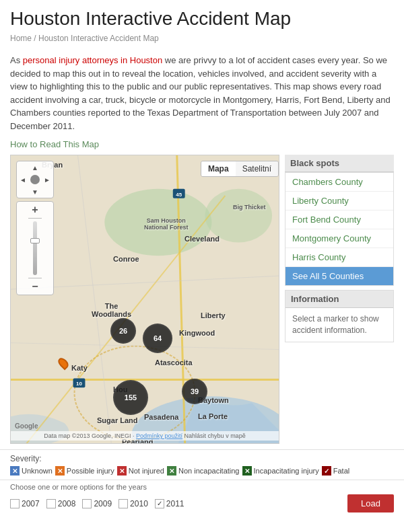  Describe the element at coordinates (15, 504) in the screenshot. I see `year-2007-checkbox` at that location.